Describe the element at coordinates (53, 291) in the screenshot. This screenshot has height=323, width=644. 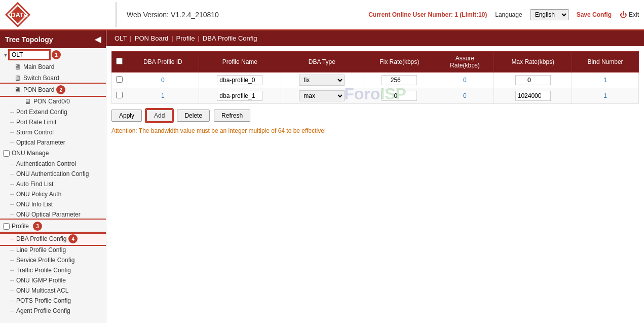
I see `sidebar-item-onu-multicast: -- ONU Multicast ACL` at that location.